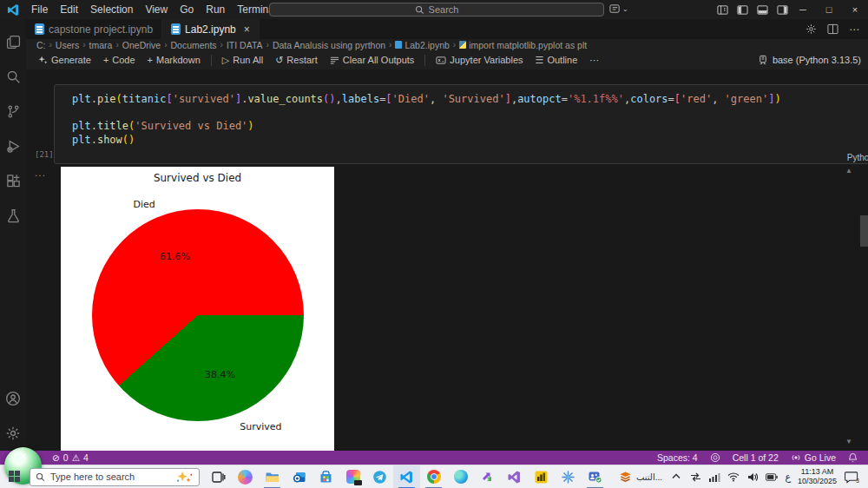 The height and width of the screenshot is (488, 868). I want to click on spaces-indicator: Spaces: 4, so click(677, 458).